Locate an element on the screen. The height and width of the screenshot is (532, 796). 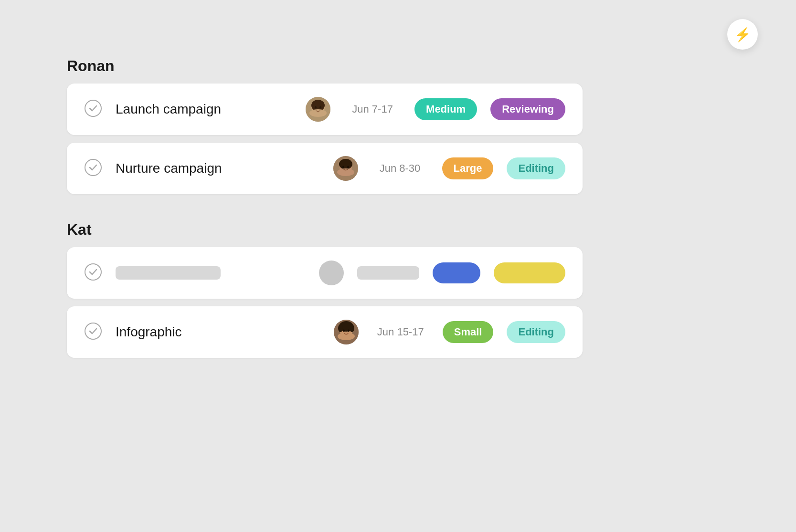
task-card-nurture-campaign: Nurture campaign Jun 8-30LargeEditing is located at coordinates (325, 168).